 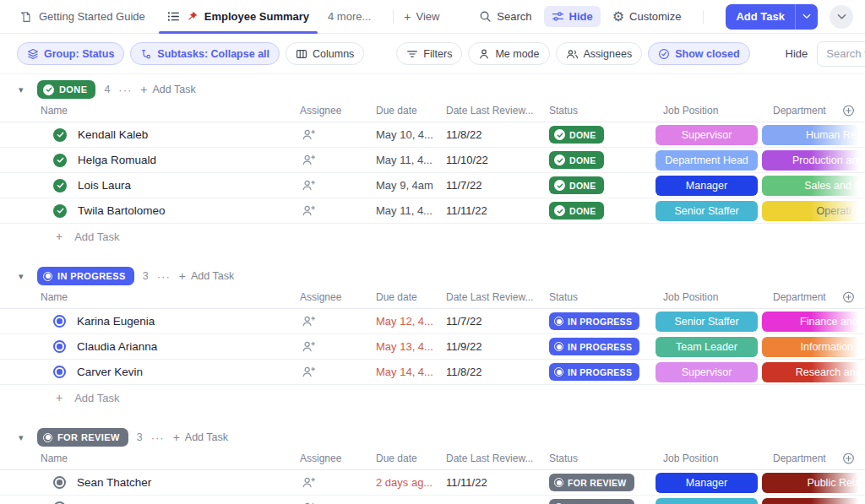 What do you see at coordinates (432, 398) in the screenshot?
I see `add-task-row: + Add Task` at bounding box center [432, 398].